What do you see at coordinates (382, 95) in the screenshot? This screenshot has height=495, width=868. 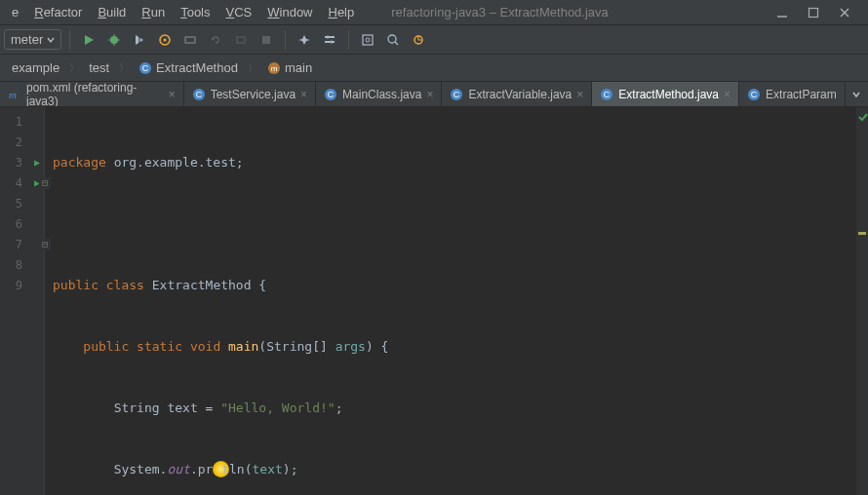 I see `tab-label: MainClass.java` at bounding box center [382, 95].